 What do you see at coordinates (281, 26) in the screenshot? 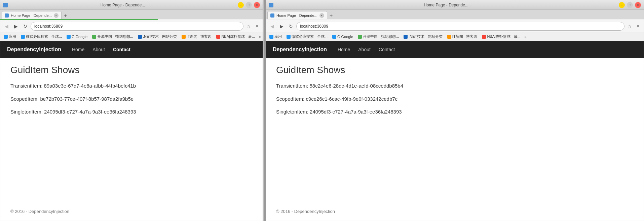
I see `right-forward-button: ▶` at bounding box center [281, 26].